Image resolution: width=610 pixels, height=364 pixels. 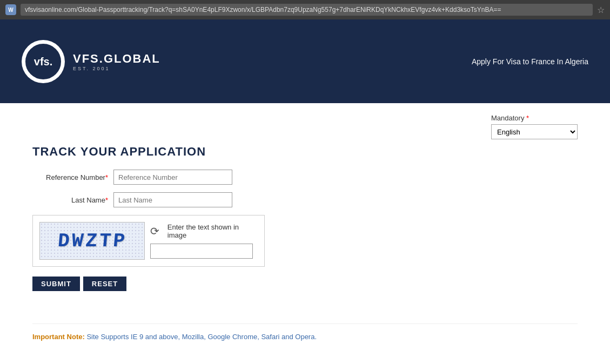 What do you see at coordinates (91, 62) in the screenshot?
I see `logo-container: vfs. VFS.GLOBAL EST. 2001` at bounding box center [91, 62].